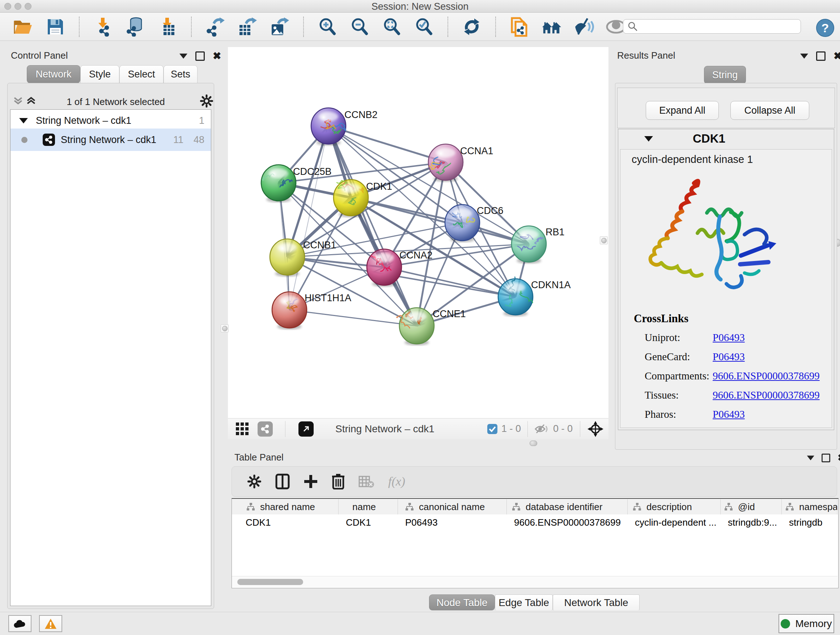 This screenshot has height=635, width=840. Describe the element at coordinates (366, 481) in the screenshot. I see `delete-table-icon` at that location.